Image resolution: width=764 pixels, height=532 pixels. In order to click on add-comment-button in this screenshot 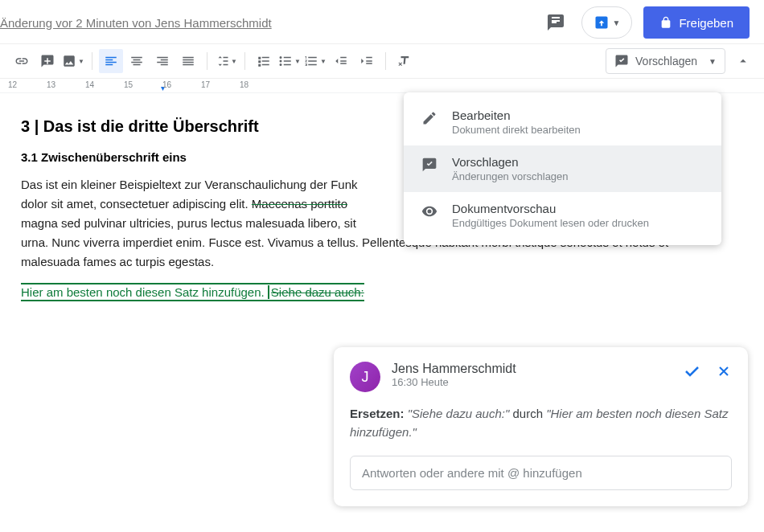, I will do `click(47, 61)`.